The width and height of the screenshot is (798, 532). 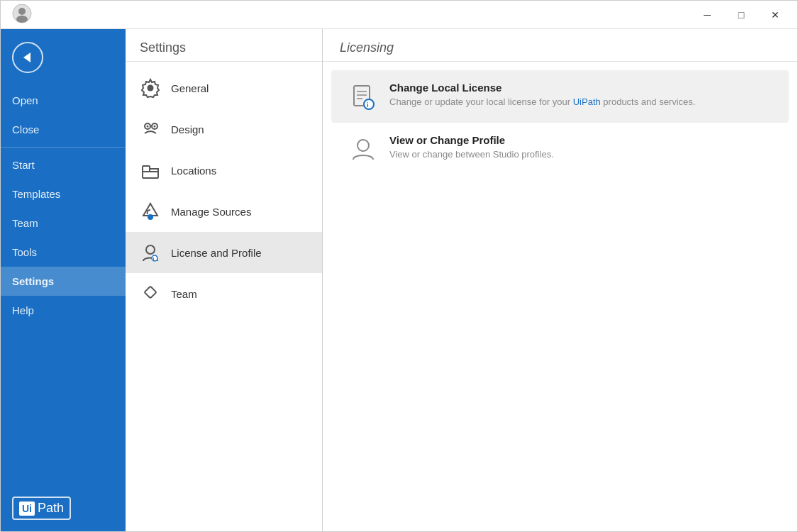 I want to click on window-controls: ─ □ ✕, so click(x=741, y=15).